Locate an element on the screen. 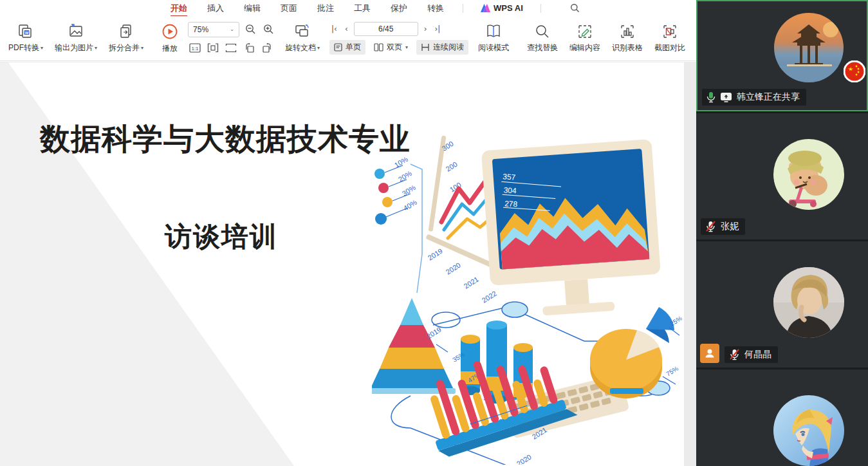 The image size is (868, 466). first-page-button: |‹ is located at coordinates (335, 29).